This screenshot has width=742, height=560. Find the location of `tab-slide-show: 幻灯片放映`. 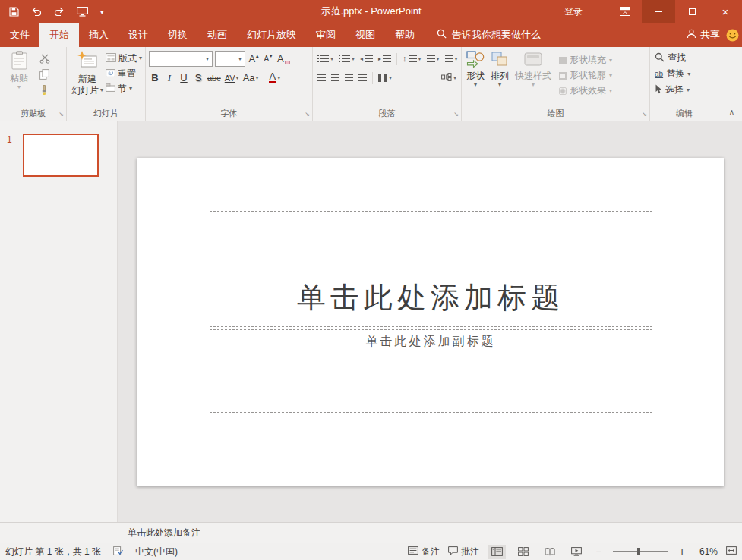

tab-slide-show: 幻灯片放映 is located at coordinates (272, 35).